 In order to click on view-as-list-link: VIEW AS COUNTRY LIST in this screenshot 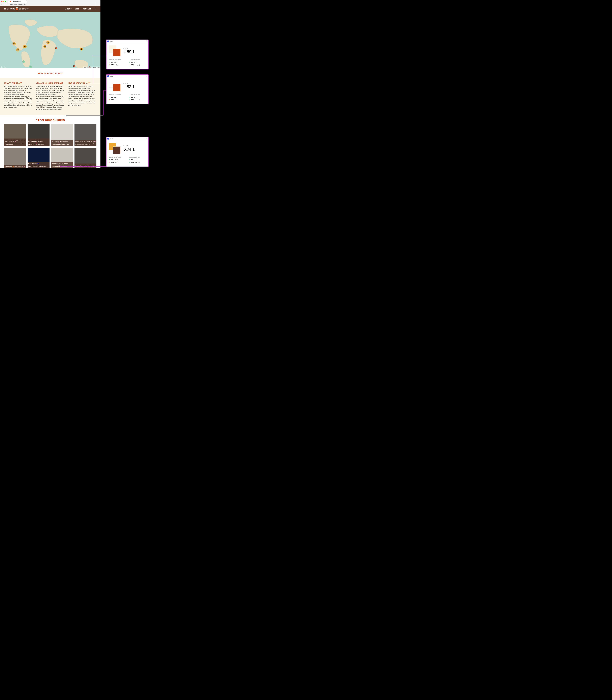, I will do `click(50, 73)`.